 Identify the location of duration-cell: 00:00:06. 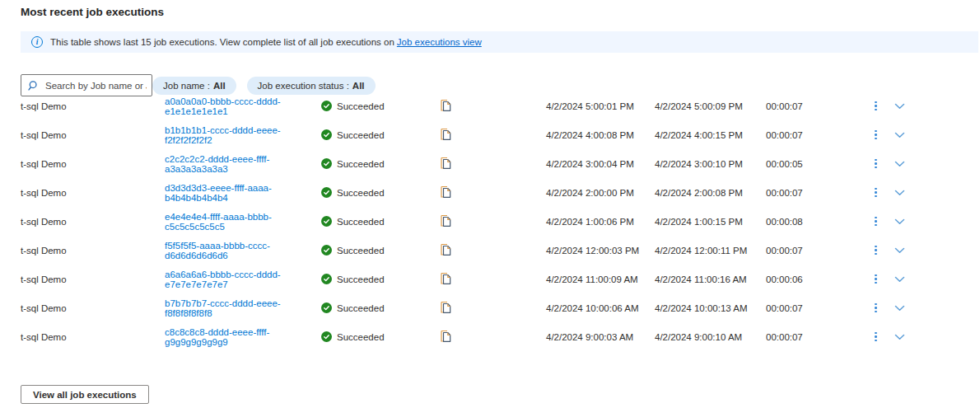
(819, 279).